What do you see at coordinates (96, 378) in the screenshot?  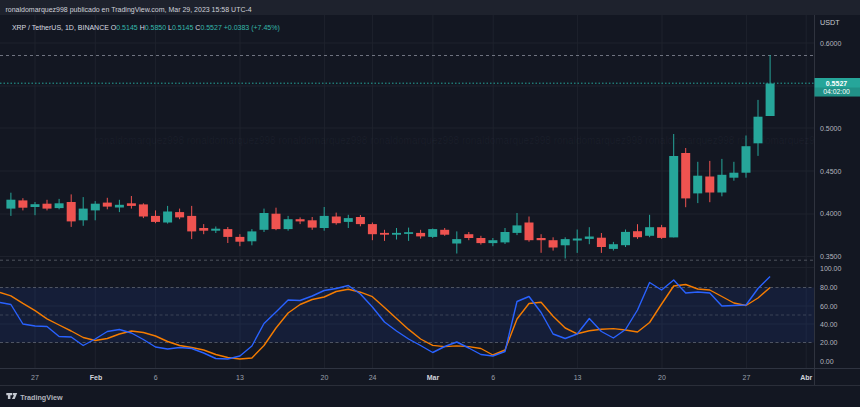 I see `svg-text: Feb` at bounding box center [96, 378].